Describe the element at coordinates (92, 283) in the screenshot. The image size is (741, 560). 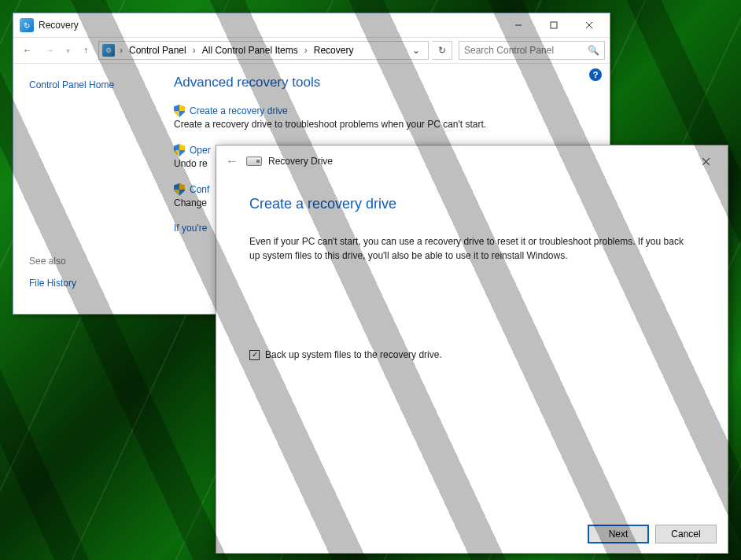
I see `file-history-link: File History` at that location.